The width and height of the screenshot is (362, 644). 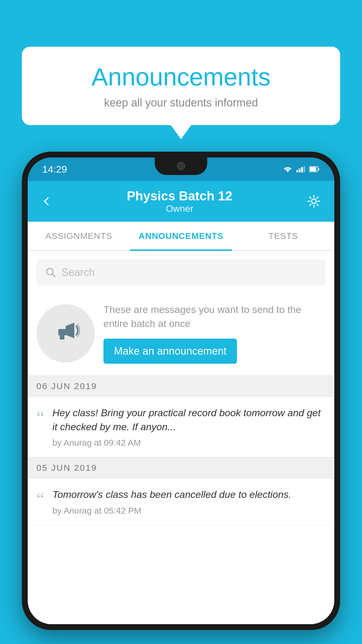 What do you see at coordinates (180, 201) in the screenshot?
I see `app-bar-center: Physics Batch 12 Owner` at bounding box center [180, 201].